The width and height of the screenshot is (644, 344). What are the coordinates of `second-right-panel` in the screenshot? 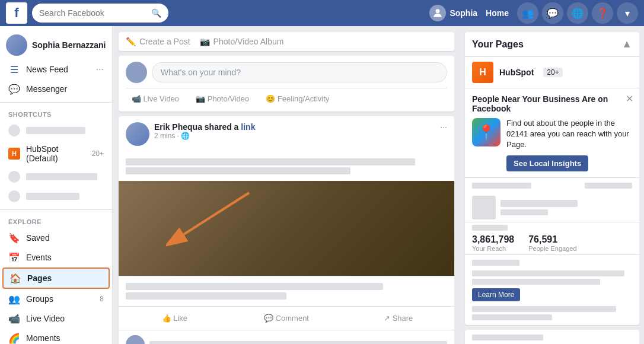 It's located at (552, 337).